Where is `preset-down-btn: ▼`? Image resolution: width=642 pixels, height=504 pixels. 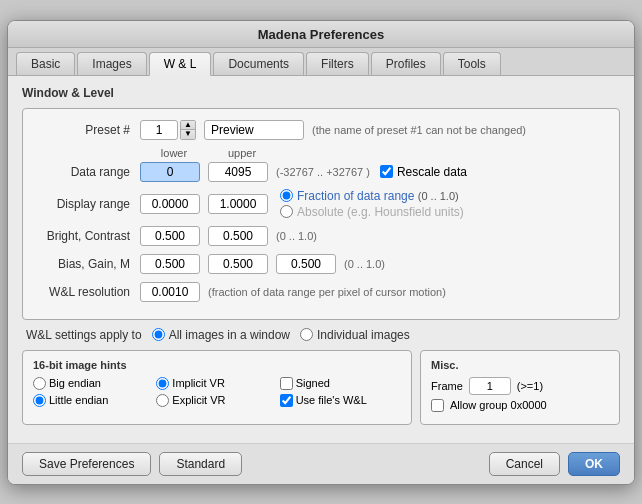 preset-down-btn: ▼ is located at coordinates (188, 134).